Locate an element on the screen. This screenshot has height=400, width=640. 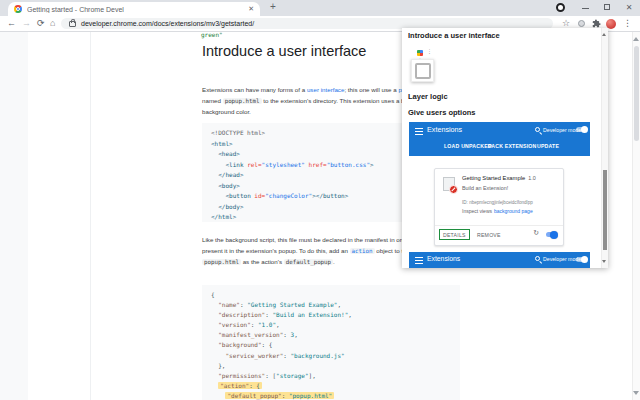
popup-thumbnail-image: ⋮ is located at coordinates (442, 68).